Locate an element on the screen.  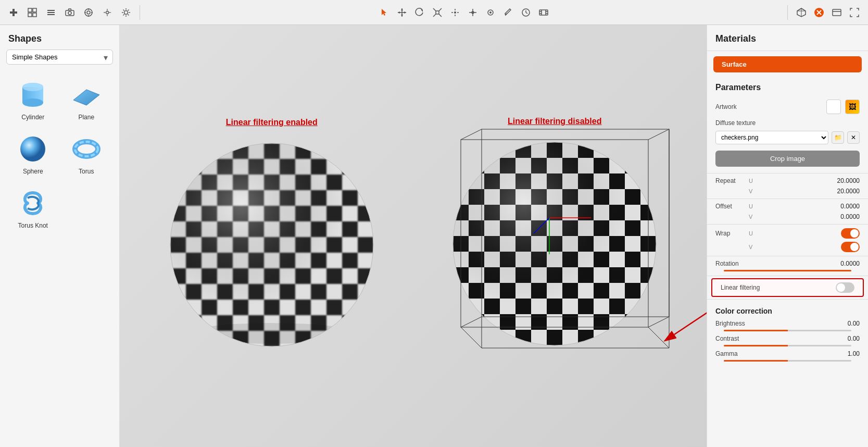
transform-icon is located at coordinates (455, 13).